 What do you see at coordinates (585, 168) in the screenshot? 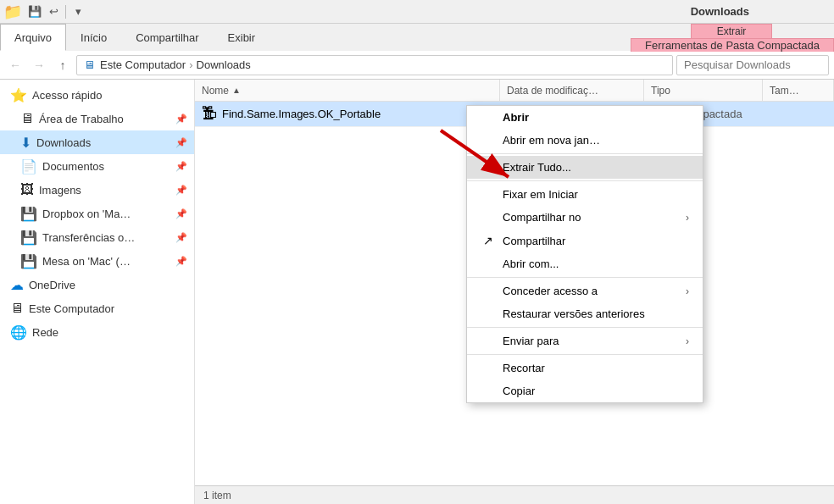
I see `cm-item-extrair-tudo: Extrair Tudo...` at bounding box center [585, 168].